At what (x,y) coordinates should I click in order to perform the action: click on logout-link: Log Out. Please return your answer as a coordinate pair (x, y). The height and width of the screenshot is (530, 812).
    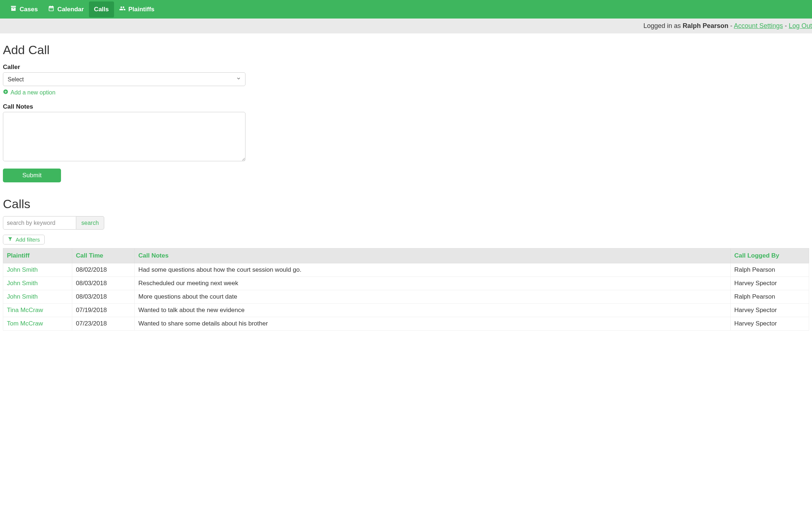
    Looking at the image, I should click on (800, 26).